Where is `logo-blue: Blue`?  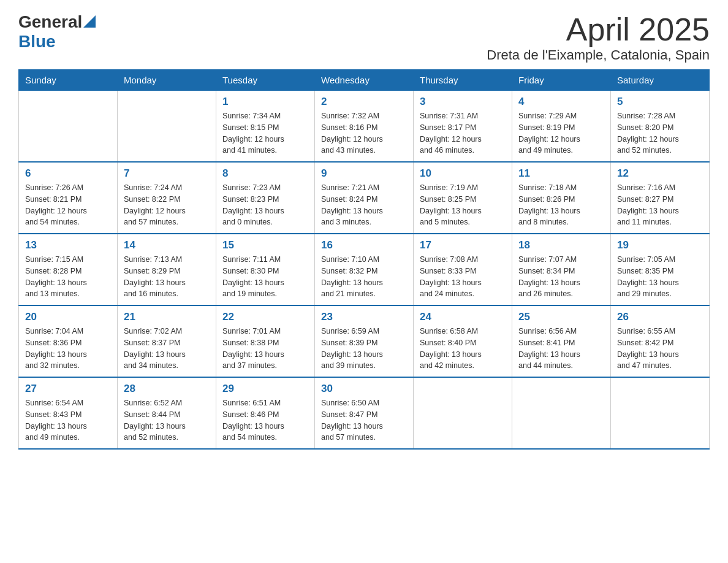
logo-blue: Blue is located at coordinates (37, 42).